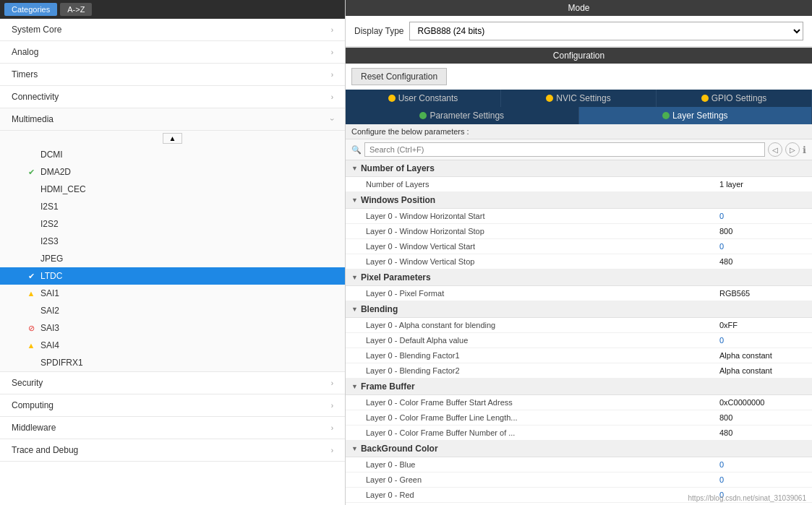  What do you see at coordinates (62, 363) in the screenshot?
I see `sub-item-label: SPDIFRX1` at bounding box center [62, 363].